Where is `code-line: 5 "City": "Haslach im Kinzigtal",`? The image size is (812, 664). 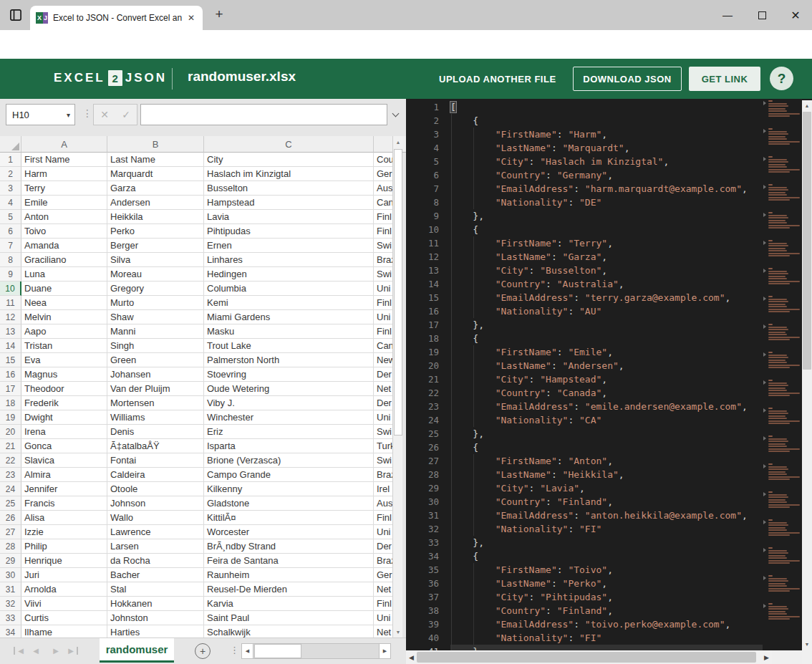
code-line: 5 "City": "Haslach im Kinzigtal", is located at coordinates (584, 162).